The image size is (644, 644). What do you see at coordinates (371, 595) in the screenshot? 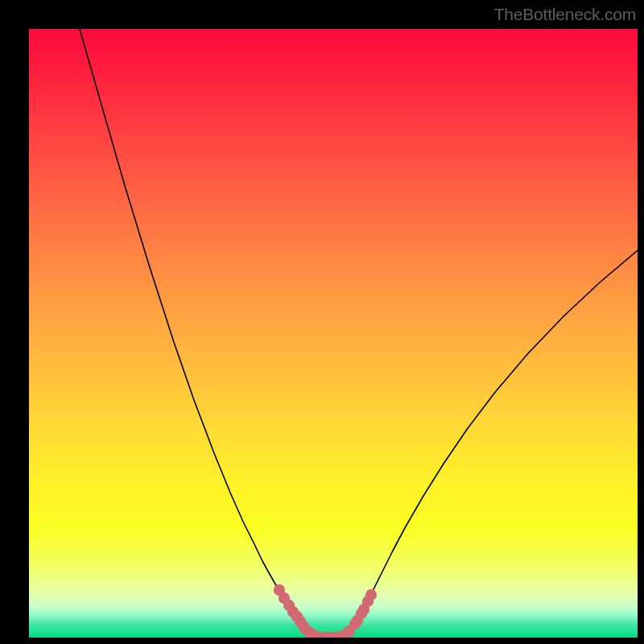
I see `highlight-marker` at bounding box center [371, 595].